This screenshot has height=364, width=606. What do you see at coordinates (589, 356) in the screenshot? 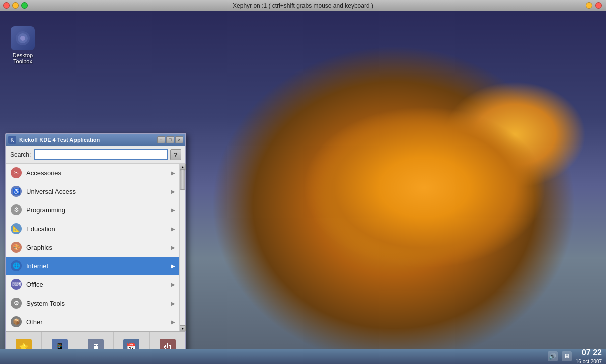
I see `clock: 07 22 16 oct 2007` at bounding box center [589, 356].